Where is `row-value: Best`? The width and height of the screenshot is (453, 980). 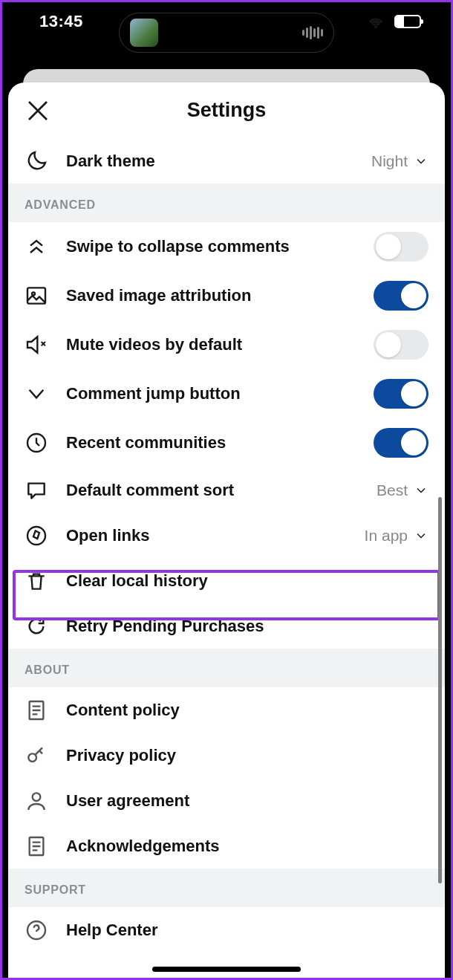 row-value: Best is located at coordinates (392, 490).